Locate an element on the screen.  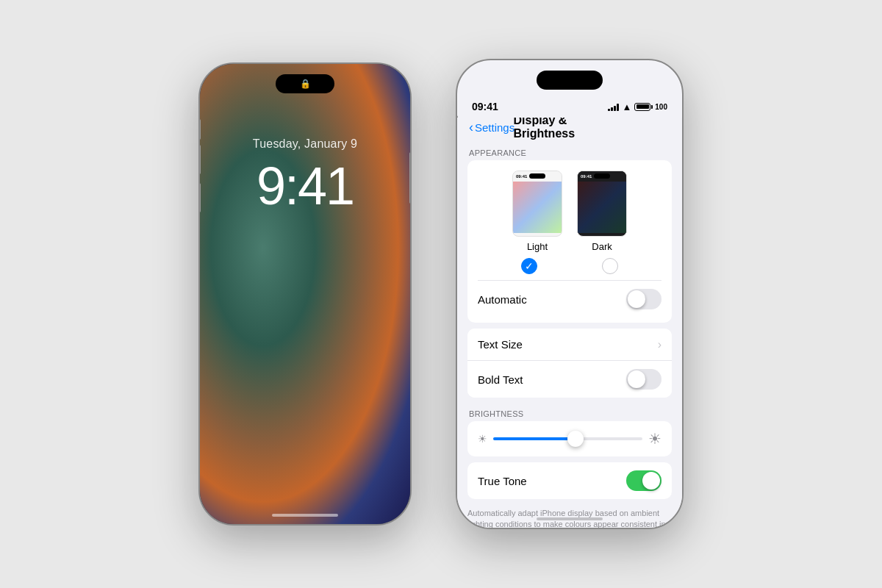
lockscreen-time: 9:41 is located at coordinates (305, 186).